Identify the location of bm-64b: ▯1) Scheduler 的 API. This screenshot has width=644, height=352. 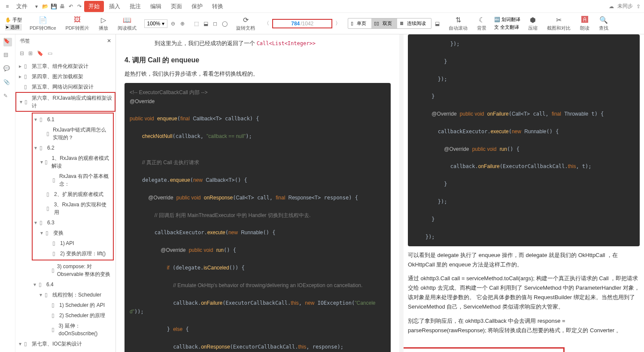
(65, 305).